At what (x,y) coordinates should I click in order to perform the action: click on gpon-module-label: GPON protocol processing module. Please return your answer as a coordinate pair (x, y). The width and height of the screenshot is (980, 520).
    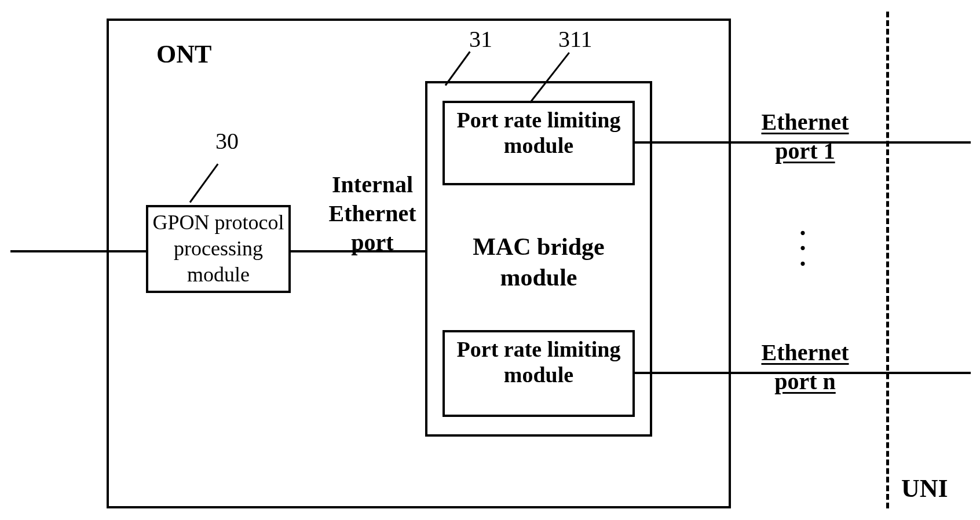
    Looking at the image, I should click on (218, 249).